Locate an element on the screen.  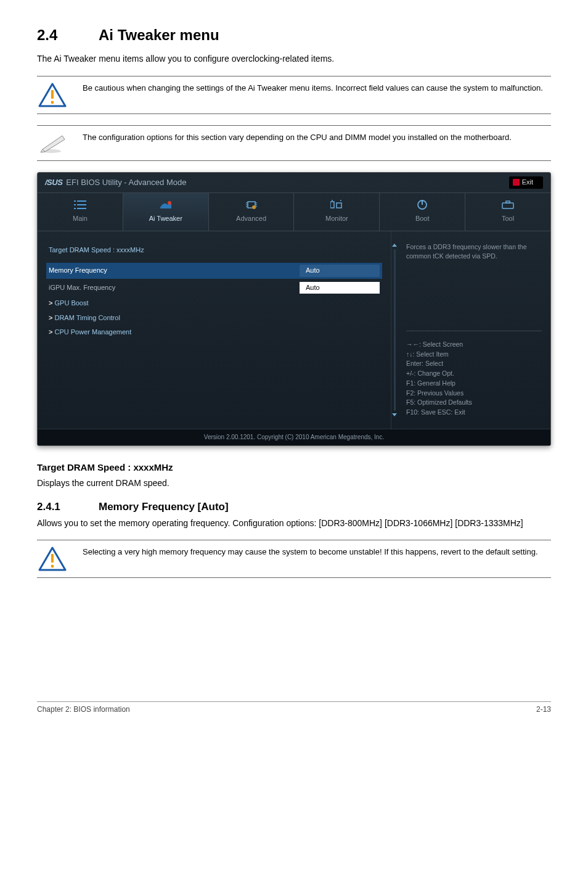
section-2-4-1-text: Allows you to set the memory operating f… is located at coordinates (294, 524).